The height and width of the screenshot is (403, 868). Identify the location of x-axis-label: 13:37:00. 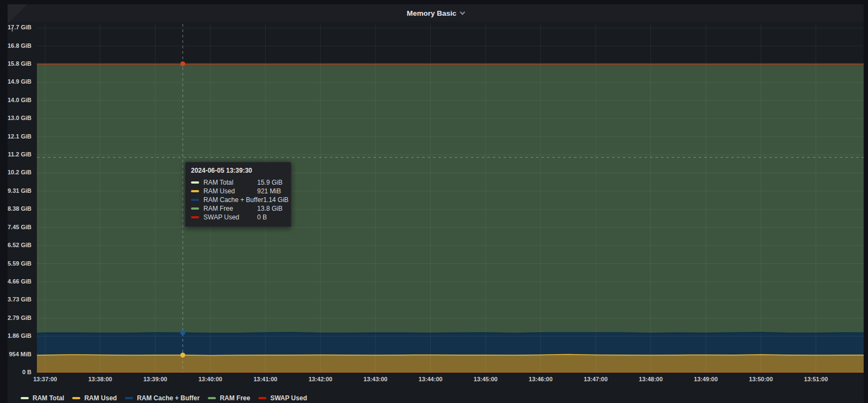
(45, 379).